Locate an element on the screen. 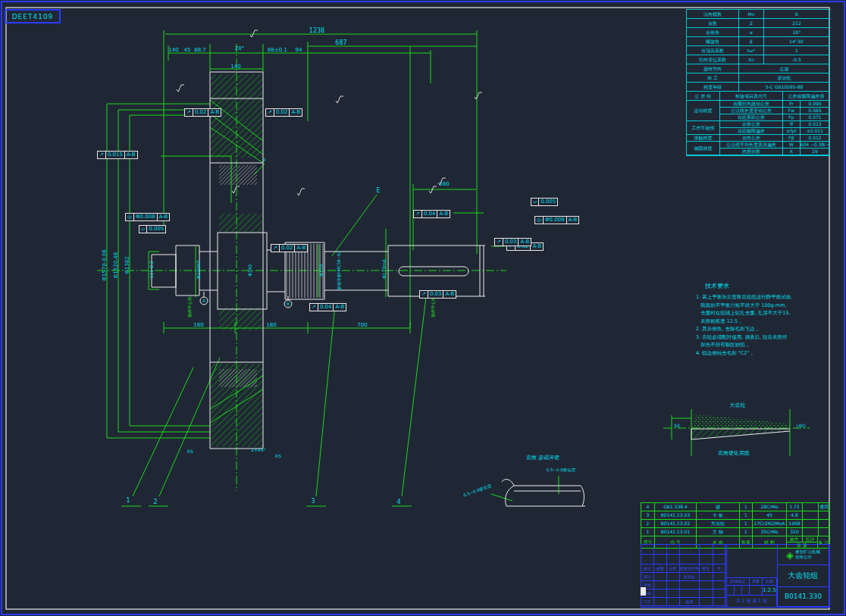 This screenshot has height=616, width=846. param-cell: W is located at coordinates (791, 145).